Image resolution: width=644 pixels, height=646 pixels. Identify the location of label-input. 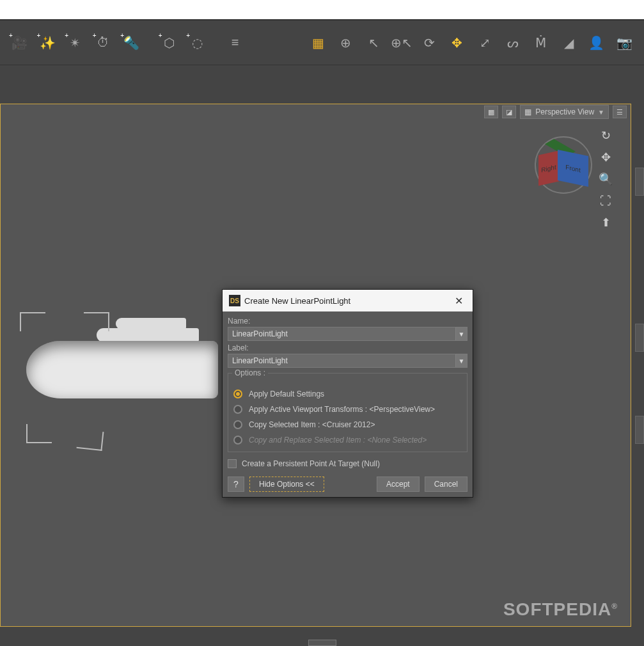
(342, 361).